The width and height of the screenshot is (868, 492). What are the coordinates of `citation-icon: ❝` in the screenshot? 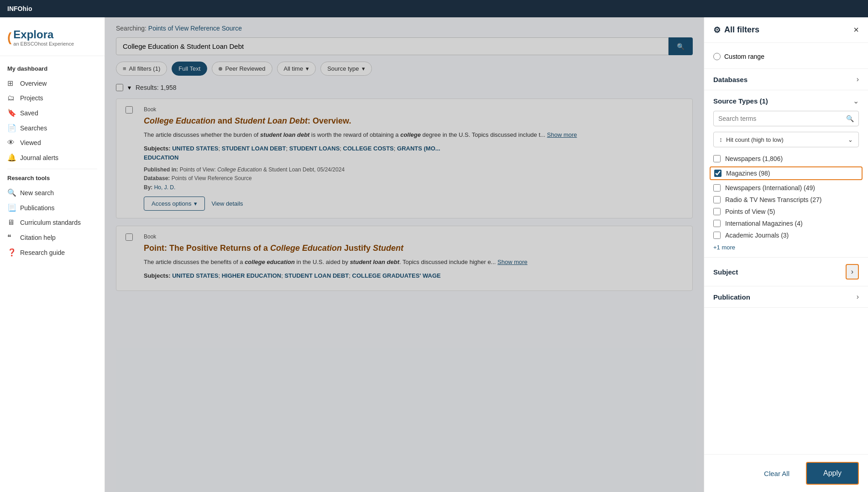 It's located at (11, 237).